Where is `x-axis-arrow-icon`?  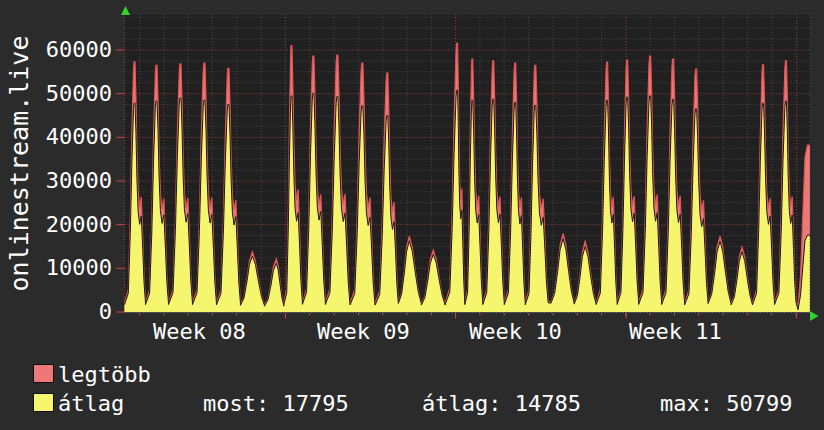 x-axis-arrow-icon is located at coordinates (814, 316).